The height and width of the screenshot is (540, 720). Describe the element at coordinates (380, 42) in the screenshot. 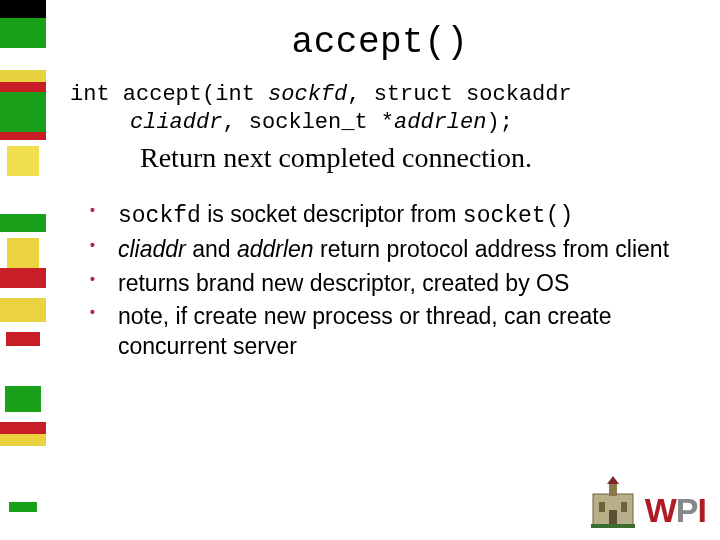

I see `slide-title: accept()` at that location.